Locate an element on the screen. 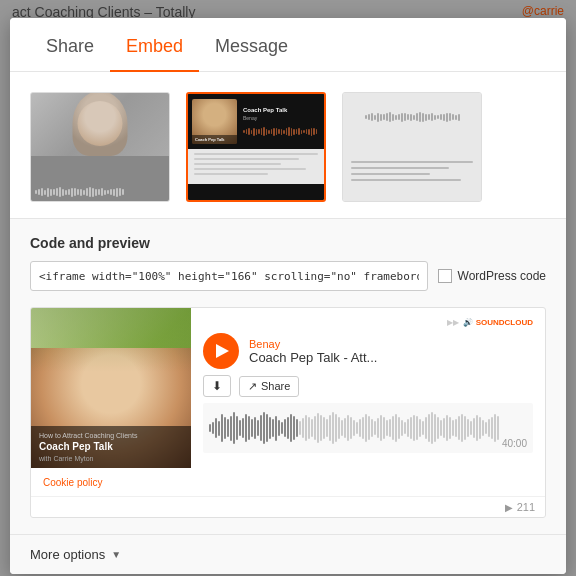 The width and height of the screenshot is (576, 576). tab-embed: Embed is located at coordinates (154, 44).